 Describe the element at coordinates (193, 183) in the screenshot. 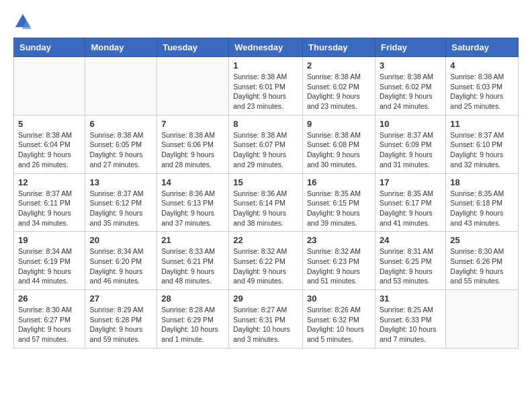

I see `day-number: 14` at that location.